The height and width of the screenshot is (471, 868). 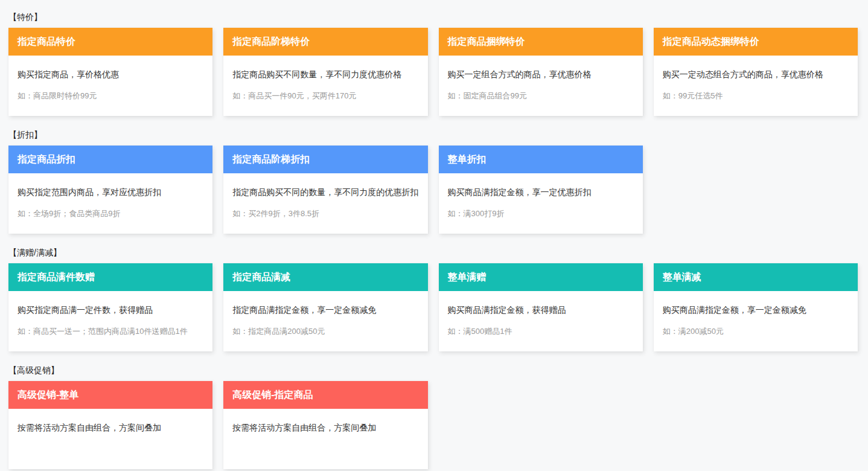 What do you see at coordinates (271, 42) in the screenshot?
I see `promo-card-title: 指定商品阶梯特价` at bounding box center [271, 42].